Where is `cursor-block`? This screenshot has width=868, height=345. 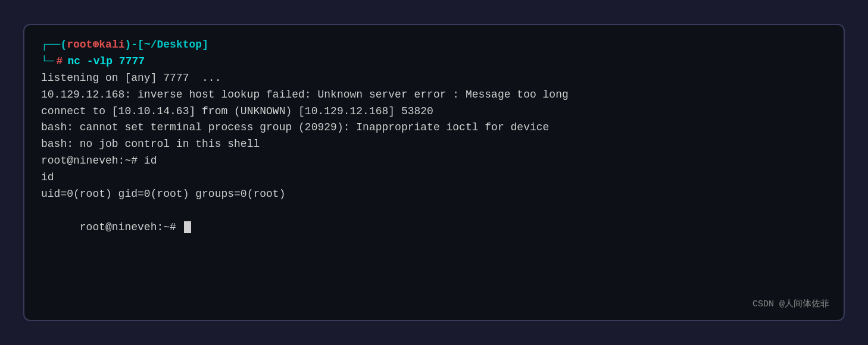
cursor-block is located at coordinates (188, 227).